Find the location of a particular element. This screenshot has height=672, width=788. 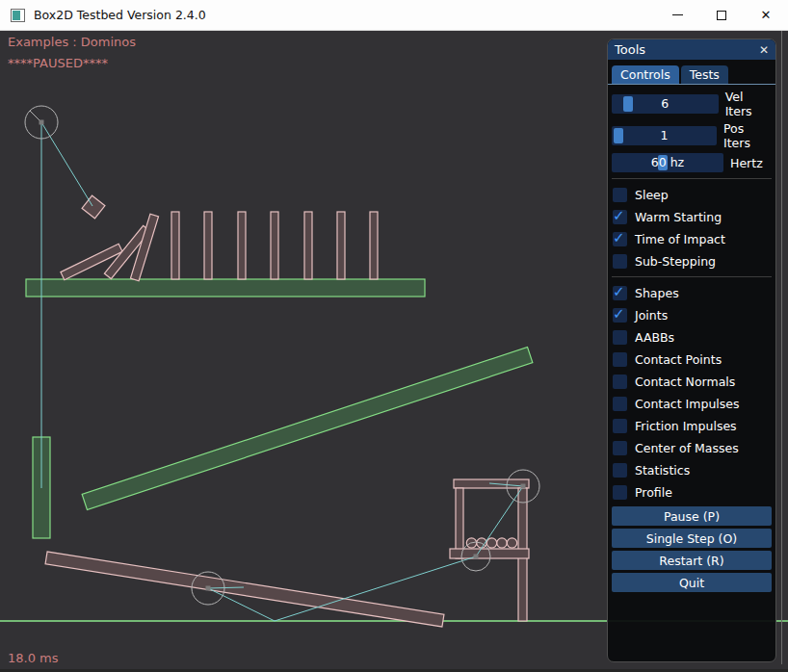

minimize-icon is located at coordinates (678, 15).